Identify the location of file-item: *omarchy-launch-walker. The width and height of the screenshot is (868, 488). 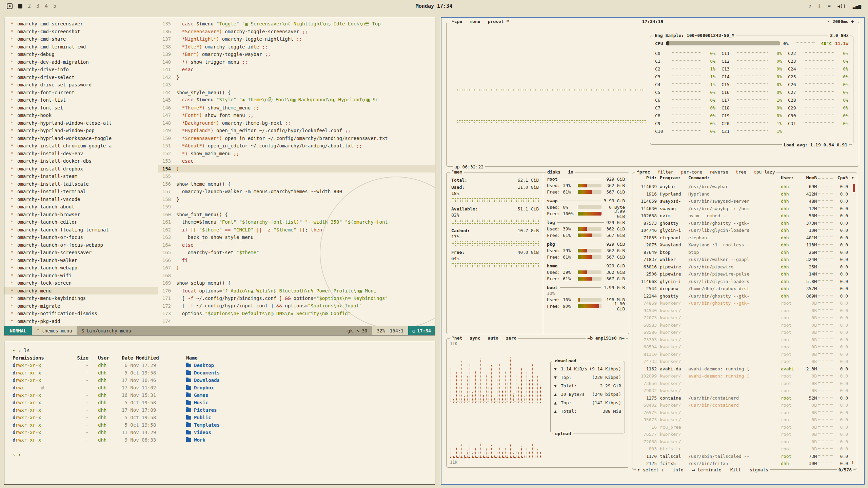
(81, 260).